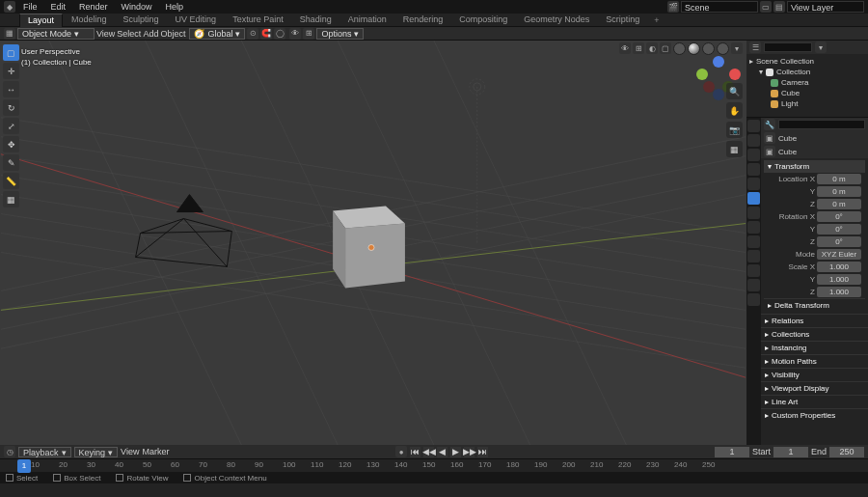 Image resolution: width=868 pixels, height=497 pixels. Describe the element at coordinates (129, 34) in the screenshot. I see `menu-select: Select` at that location.